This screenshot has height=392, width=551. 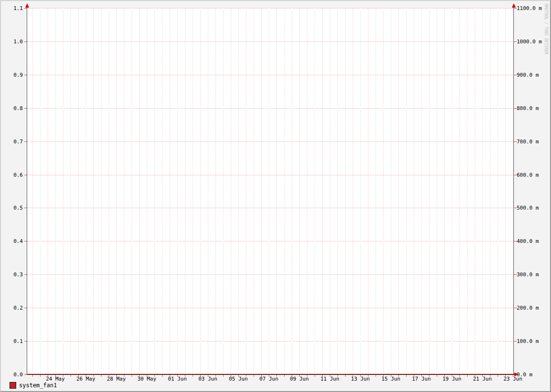 I want to click on x-axis-tick-label: 03 Jun, so click(x=208, y=379).